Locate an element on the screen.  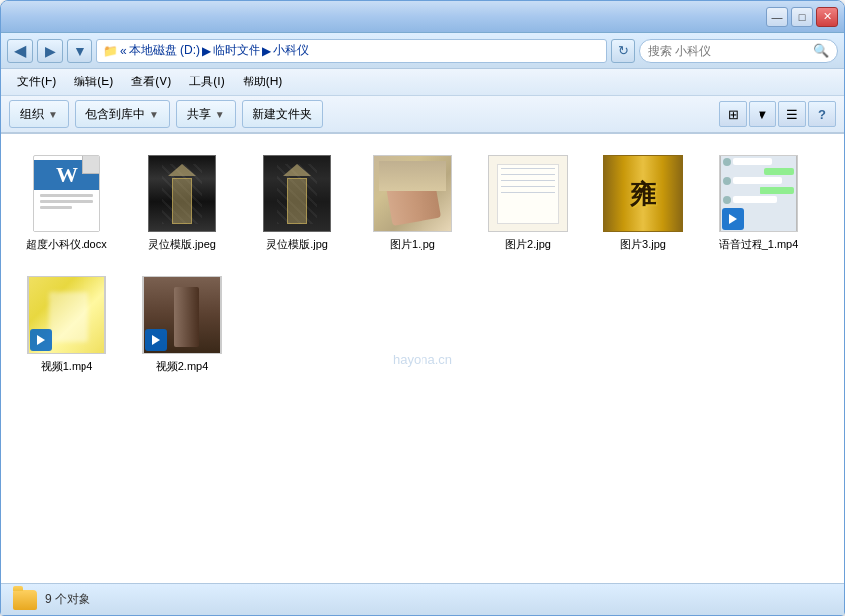
menu-tools: 工具(I) is located at coordinates (207, 81).